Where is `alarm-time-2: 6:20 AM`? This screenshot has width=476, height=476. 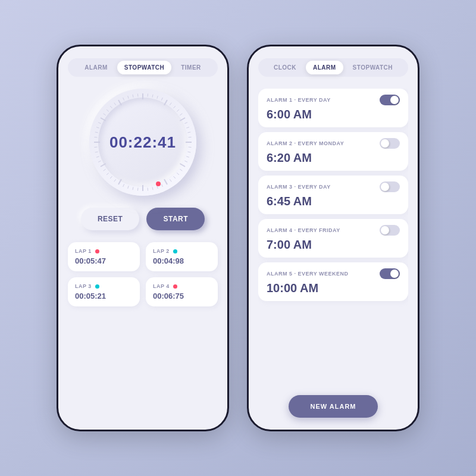
alarm-time-2: 6:20 AM is located at coordinates (333, 158).